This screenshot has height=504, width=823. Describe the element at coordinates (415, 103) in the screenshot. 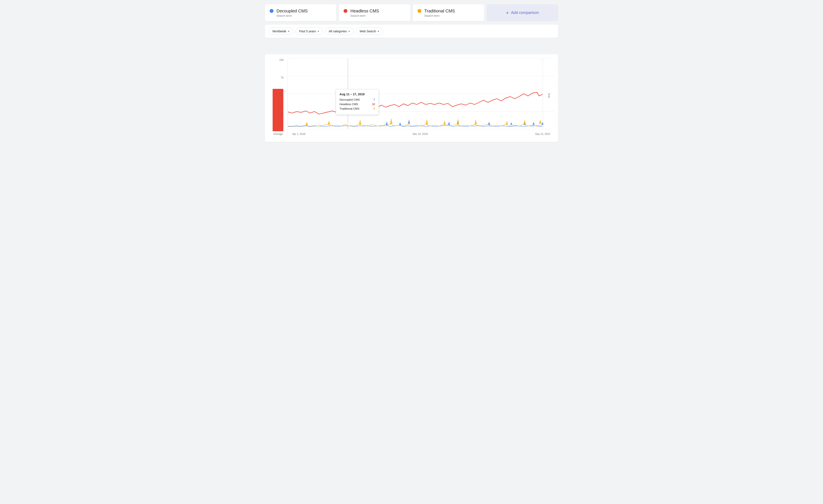

I see `headless-line` at that location.